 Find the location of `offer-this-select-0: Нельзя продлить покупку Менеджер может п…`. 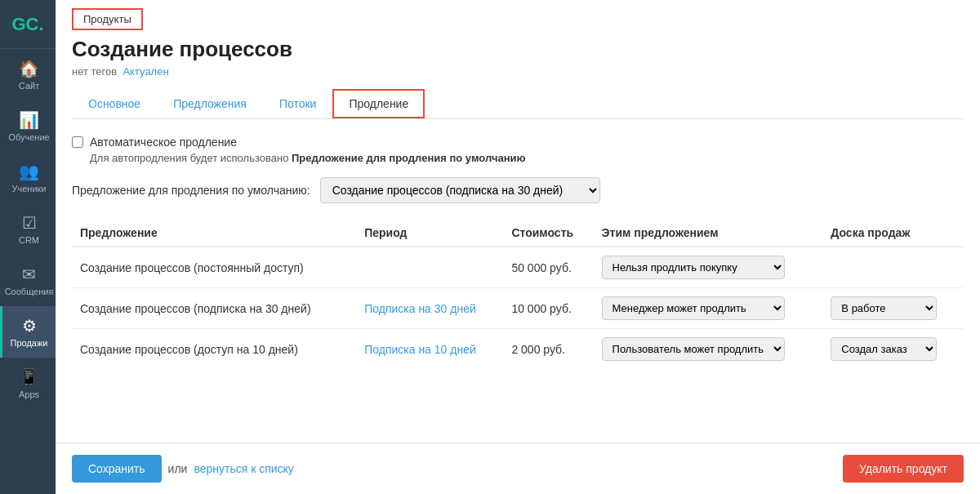

offer-this-select-0: Нельзя продлить покупку Менеджер может п… is located at coordinates (693, 268).